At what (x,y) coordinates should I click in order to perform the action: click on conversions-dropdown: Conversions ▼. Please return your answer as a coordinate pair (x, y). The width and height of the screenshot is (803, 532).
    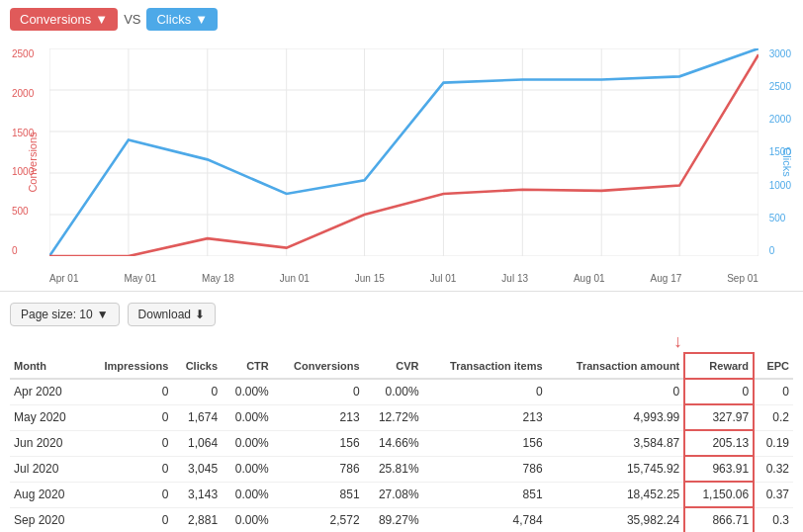
    Looking at the image, I should click on (63, 20).